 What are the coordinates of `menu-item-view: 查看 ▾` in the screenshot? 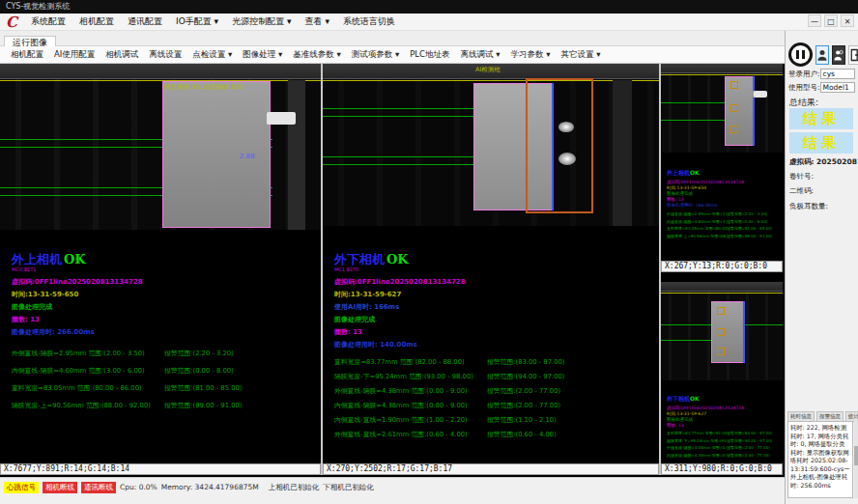 It's located at (317, 21).